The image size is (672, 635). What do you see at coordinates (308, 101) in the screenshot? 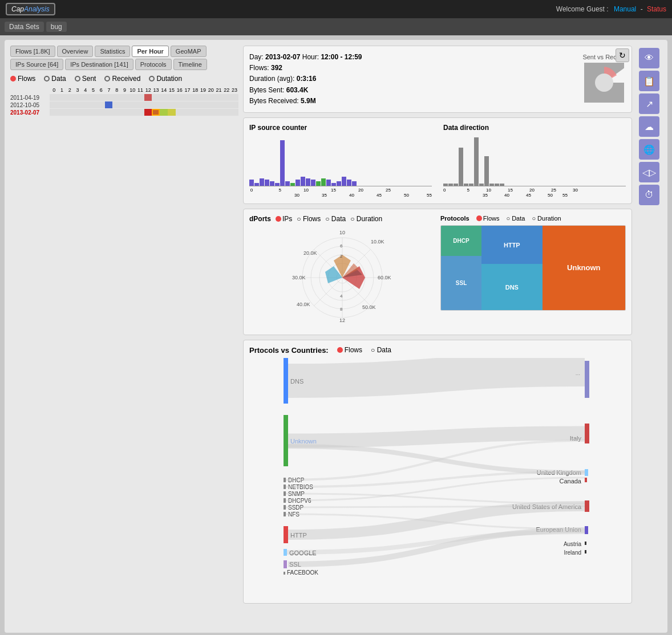
I see `bytes-recv-value: 5.9M` at bounding box center [308, 101].